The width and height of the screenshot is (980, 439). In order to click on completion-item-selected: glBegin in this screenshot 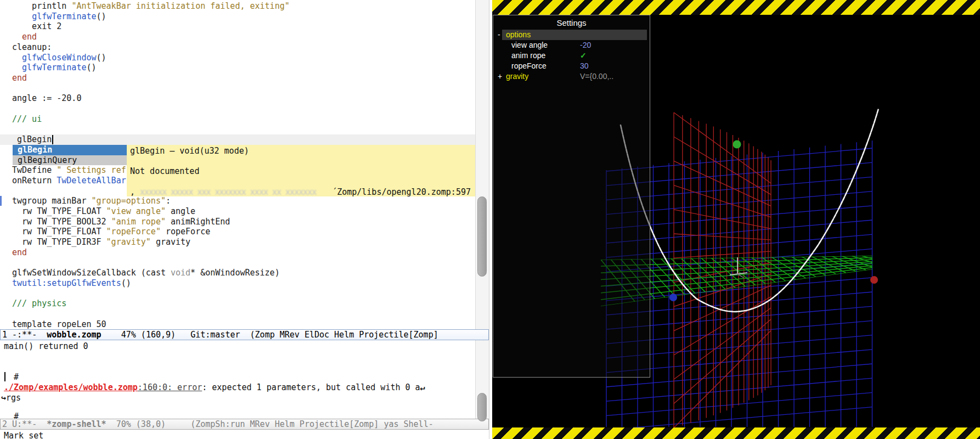, I will do `click(70, 150)`.